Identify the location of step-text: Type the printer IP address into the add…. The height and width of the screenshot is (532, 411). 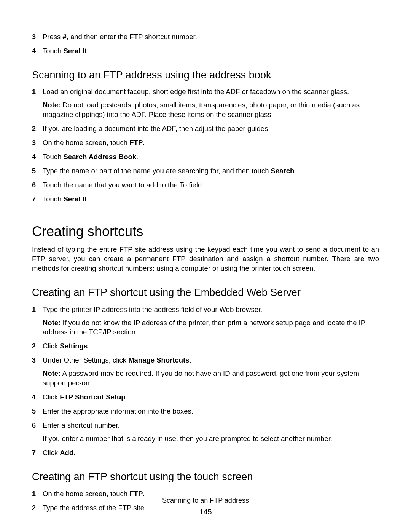
(211, 310).